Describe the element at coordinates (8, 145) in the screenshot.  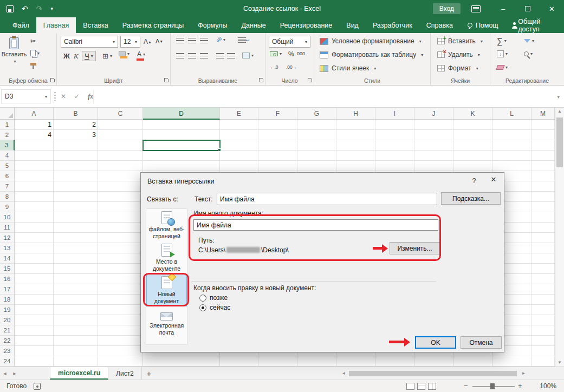
I see `row-header-3: 3` at that location.